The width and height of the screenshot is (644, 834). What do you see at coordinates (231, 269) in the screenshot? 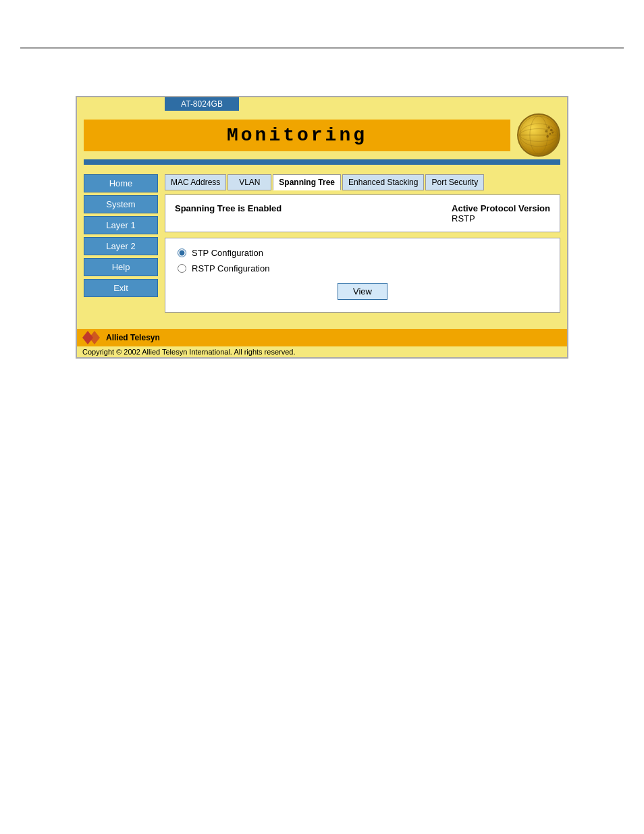
I see `rstp-label: RSTP Configuration` at bounding box center [231, 269].